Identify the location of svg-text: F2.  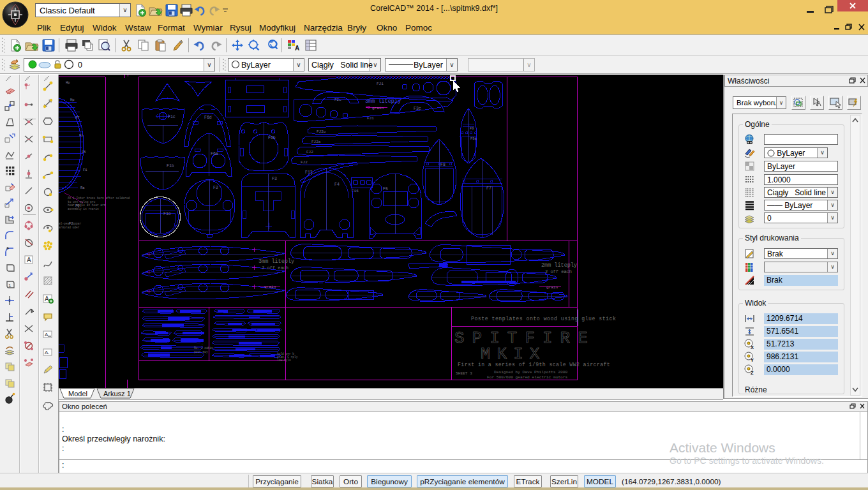
(216, 188).